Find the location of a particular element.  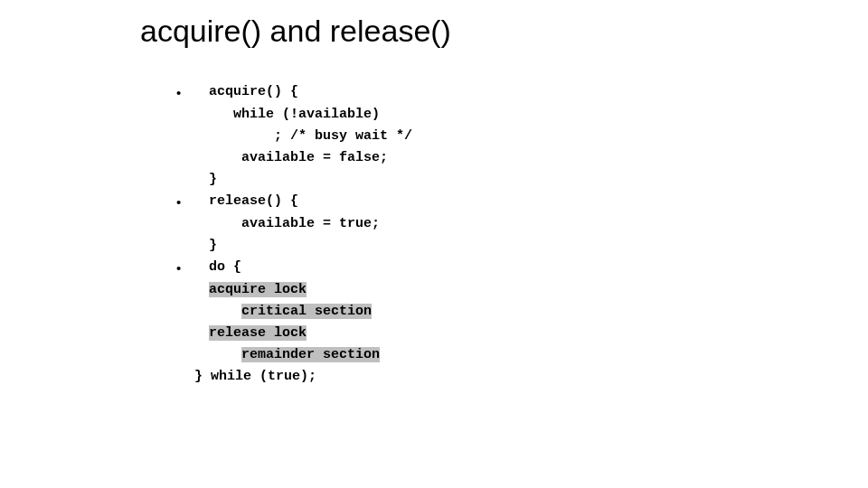

code-do-while-close: } while (true); is located at coordinates (295, 377).